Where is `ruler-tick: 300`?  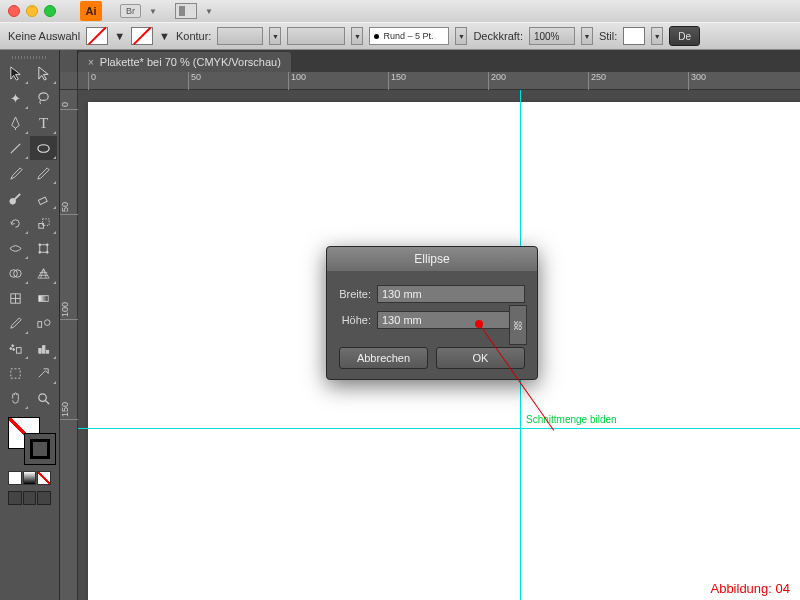
ruler-tick: 300 is located at coordinates (697, 81).